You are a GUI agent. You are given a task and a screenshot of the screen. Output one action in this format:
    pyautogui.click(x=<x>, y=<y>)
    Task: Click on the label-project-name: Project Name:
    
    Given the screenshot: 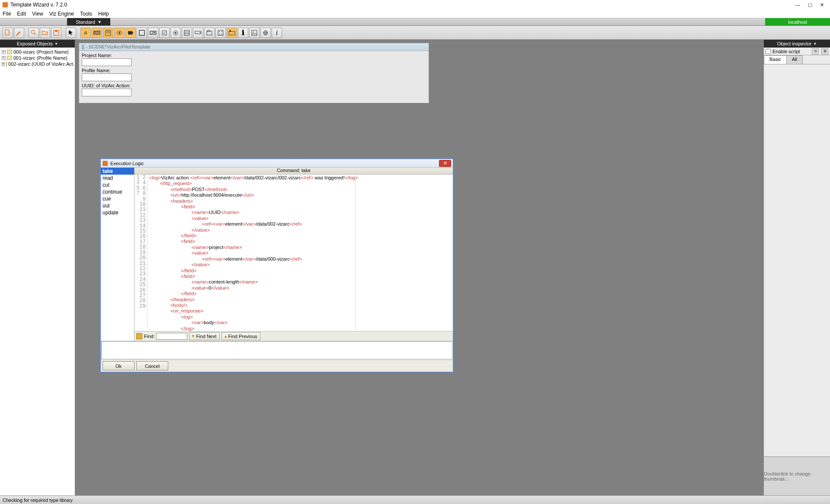 What is the action you would take?
    pyautogui.click(x=254, y=55)
    